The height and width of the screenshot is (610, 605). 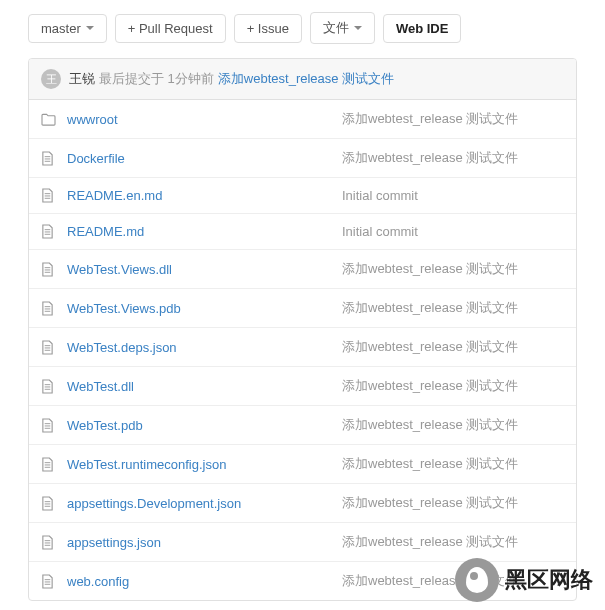 What do you see at coordinates (51, 79) in the screenshot?
I see `avatar: 王` at bounding box center [51, 79].